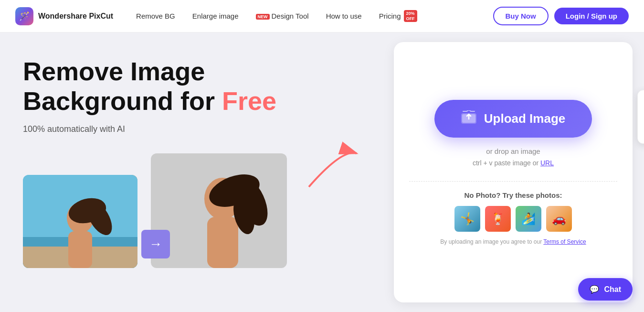 This screenshot has height=312, width=644. Describe the element at coordinates (333, 169) in the screenshot. I see `curve-arrow-indicator` at that location.